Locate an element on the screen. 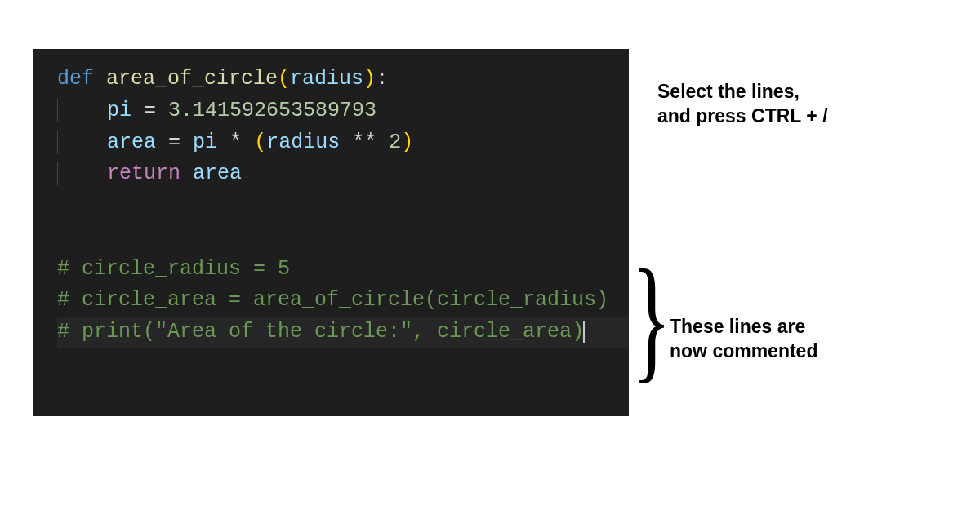 This screenshot has height=514, width=980. code-line-1: def area_of_circle(radius): is located at coordinates (343, 80).